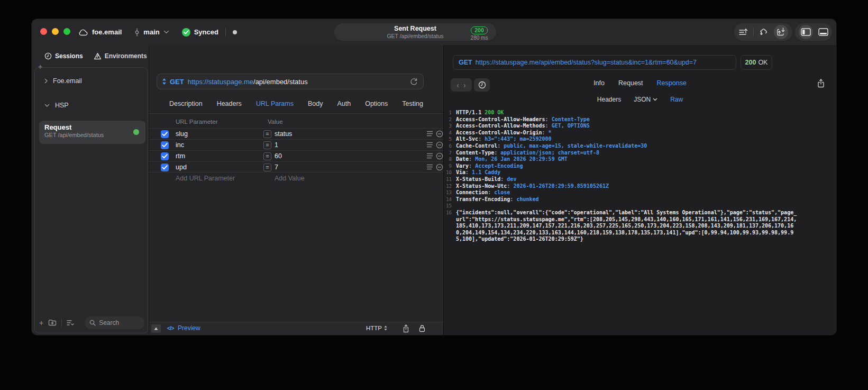  I want to click on response-subtab-json: JSON, so click(645, 99).